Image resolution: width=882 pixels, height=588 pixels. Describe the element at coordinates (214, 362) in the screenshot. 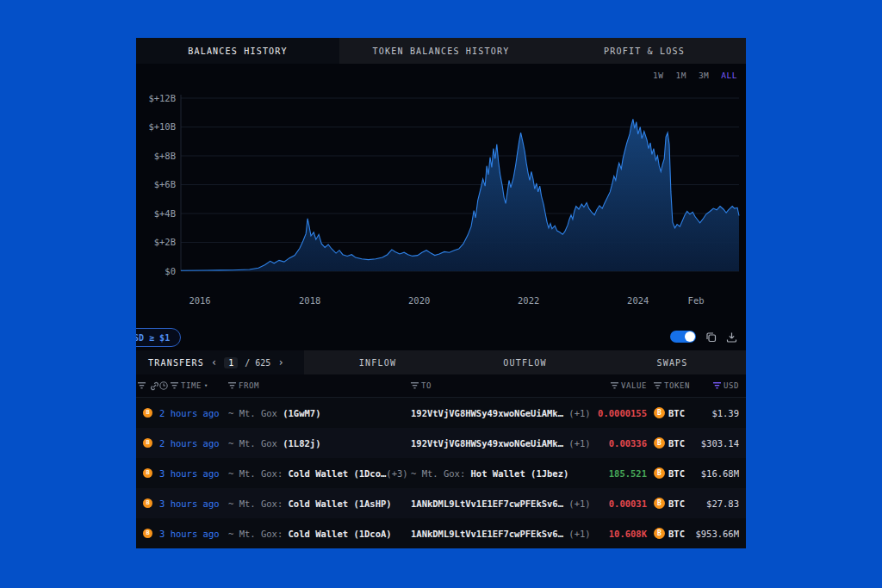

I see `chevron-left-icon: ‹` at that location.